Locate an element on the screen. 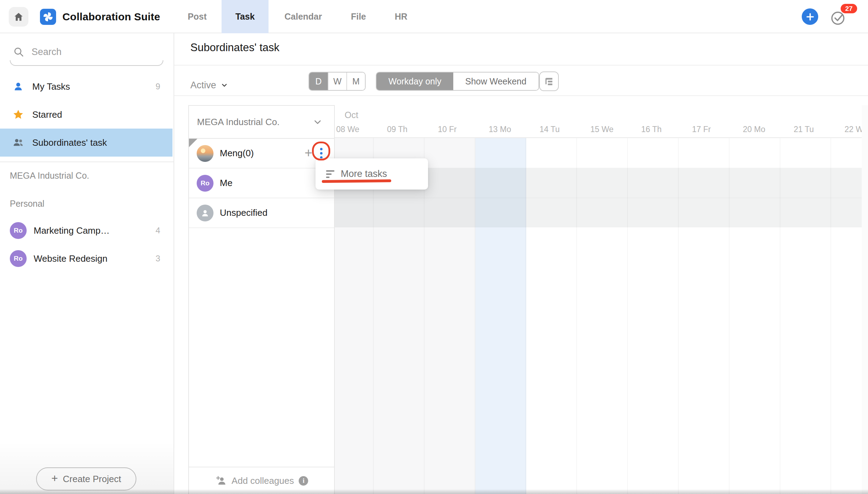  menu-item-more-tasks: More tasks is located at coordinates (372, 174).